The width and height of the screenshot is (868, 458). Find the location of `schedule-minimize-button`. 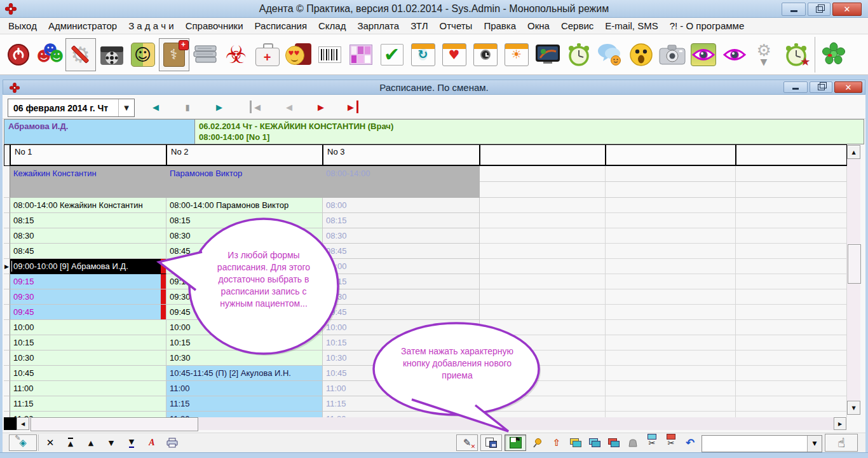

schedule-minimize-button is located at coordinates (796, 87).